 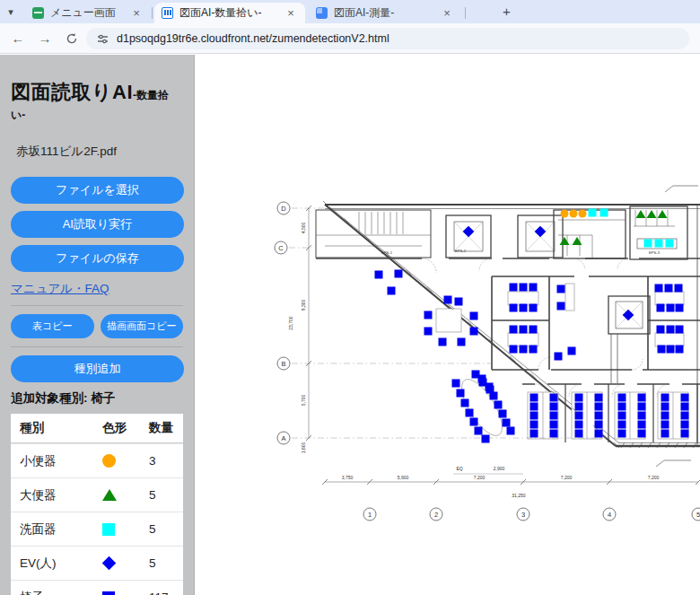 What do you see at coordinates (72, 39) in the screenshot?
I see `reload-icon` at bounding box center [72, 39].